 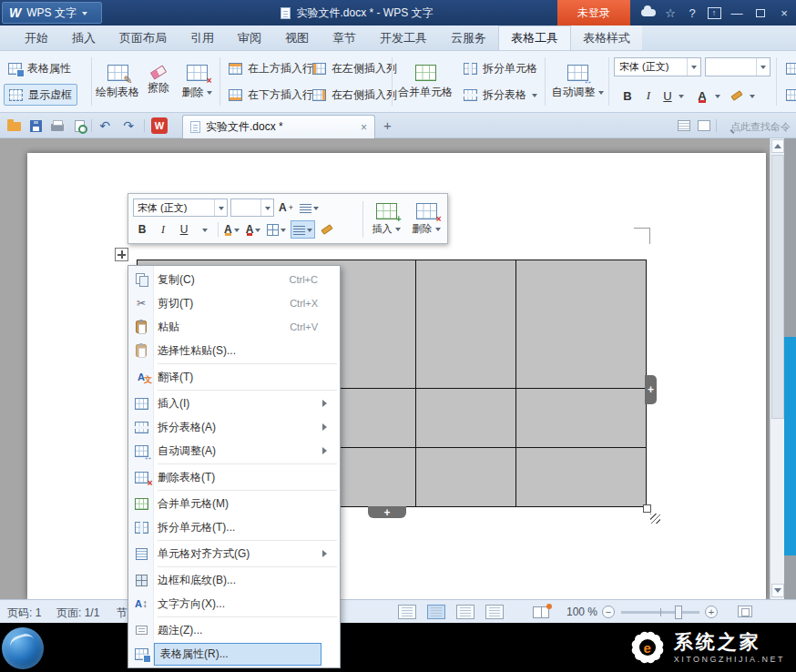 I want to click on eraser-button: 擦除, so click(x=158, y=82).